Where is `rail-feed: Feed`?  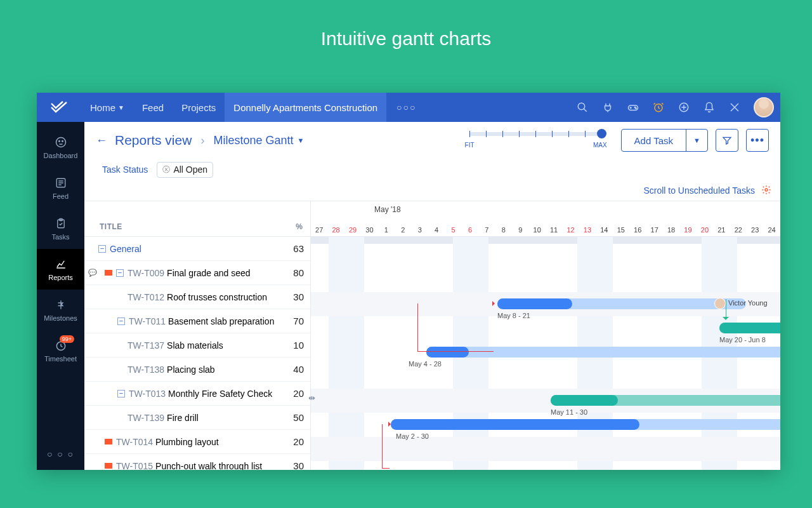
rail-feed: Feed is located at coordinates (61, 188).